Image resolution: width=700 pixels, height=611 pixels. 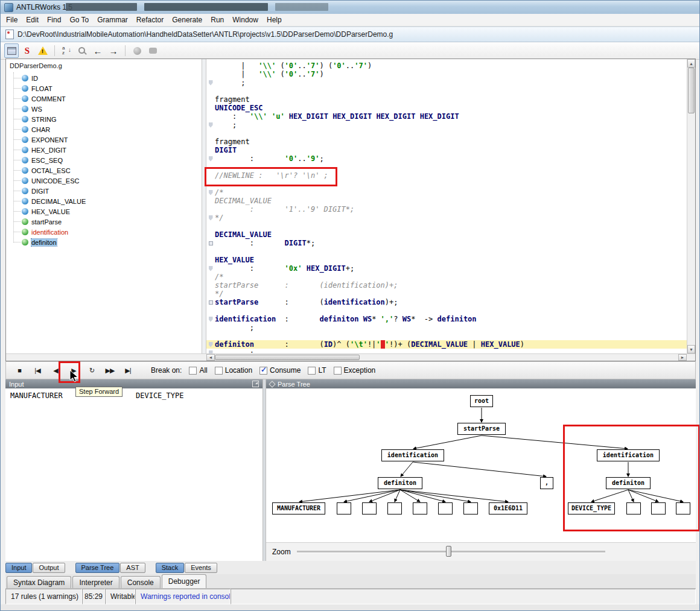 What do you see at coordinates (628, 455) in the screenshot?
I see `parse-node-identification-right: identification` at bounding box center [628, 455].